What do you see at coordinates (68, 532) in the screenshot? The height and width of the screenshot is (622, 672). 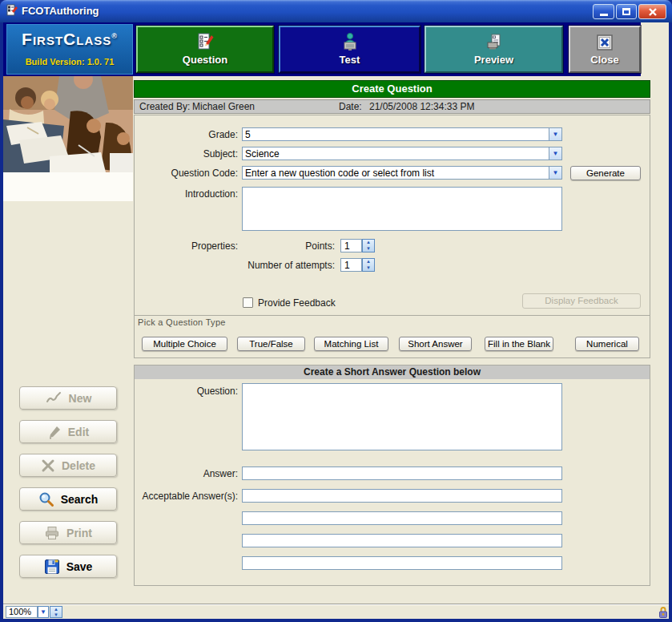 I see `print-button: Print` at bounding box center [68, 532].